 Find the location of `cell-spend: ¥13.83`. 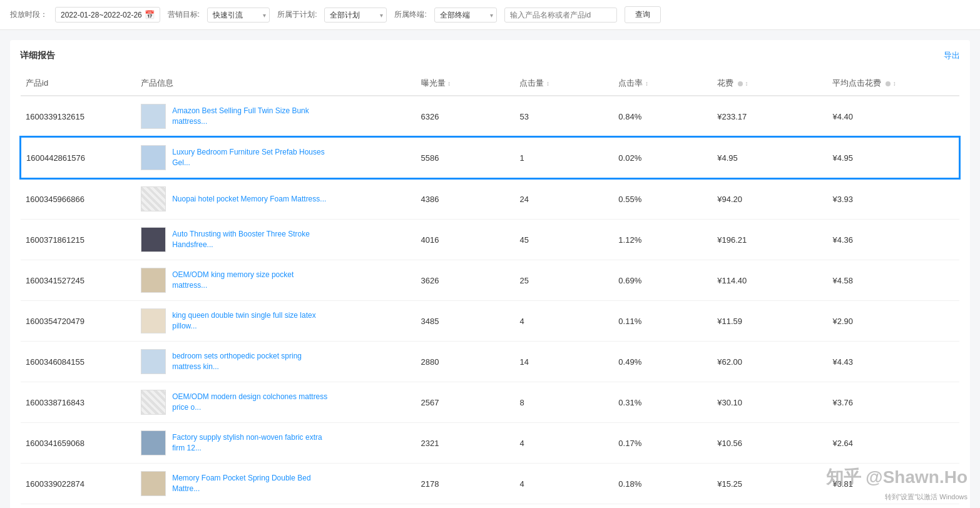

cell-spend: ¥13.83 is located at coordinates (770, 507).